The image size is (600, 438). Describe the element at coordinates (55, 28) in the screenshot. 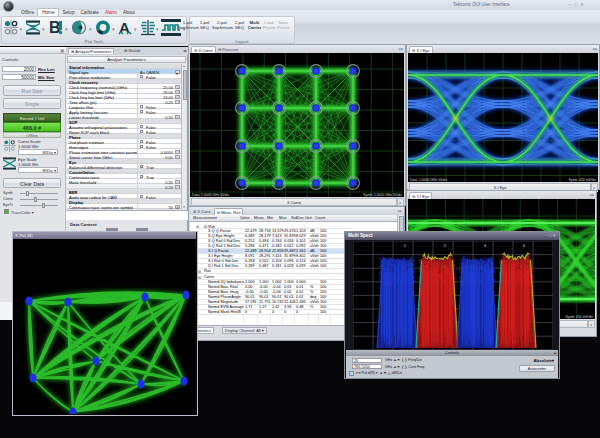

I see `svg-text: B` at that location.